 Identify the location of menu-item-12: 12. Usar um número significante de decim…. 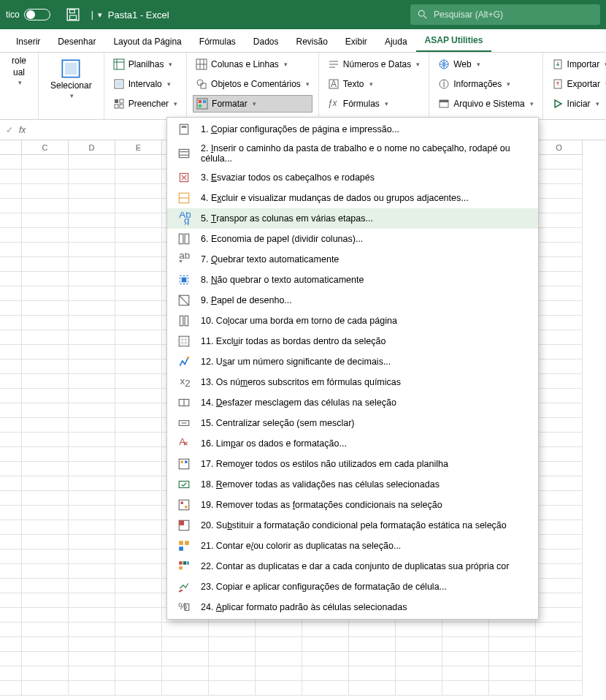
(353, 362).